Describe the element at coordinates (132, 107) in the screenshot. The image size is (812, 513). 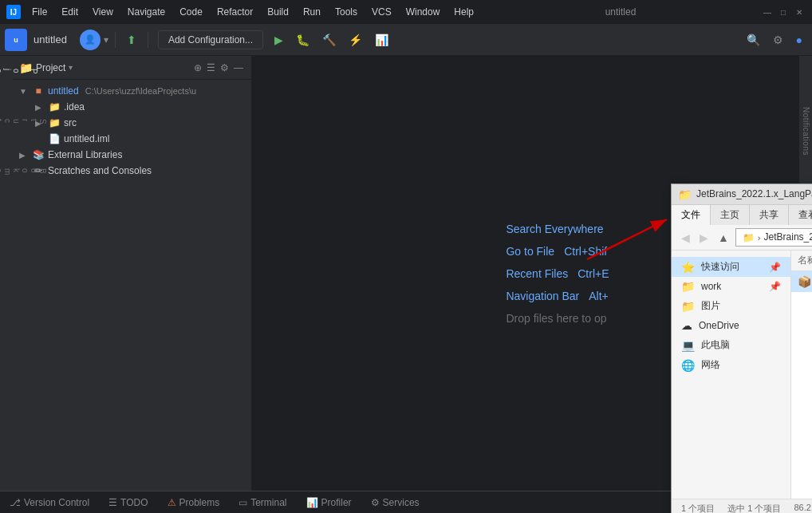
I see `tree-item-idea: ▶ 📁 .idea` at that location.